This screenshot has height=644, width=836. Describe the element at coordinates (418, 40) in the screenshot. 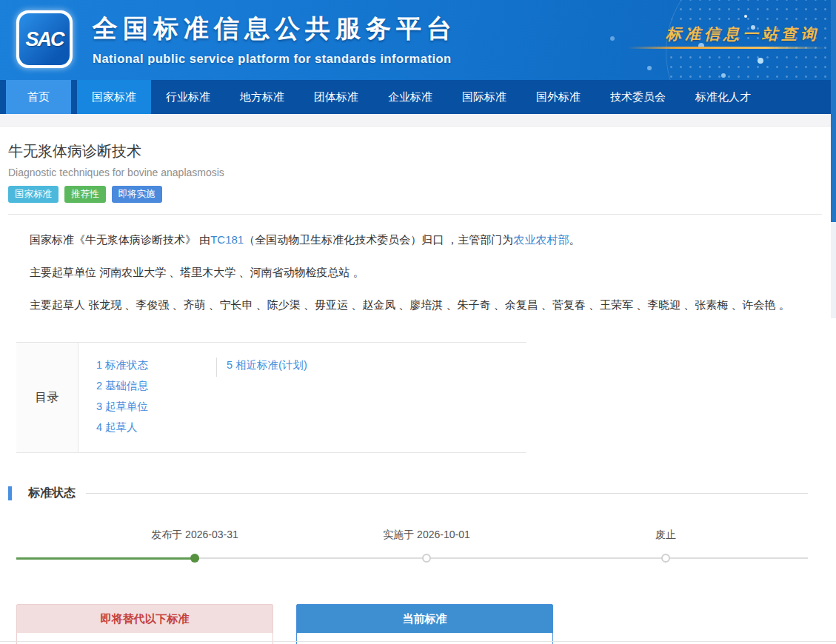

I see `site-header: SAC 全国标准信息公共服务平台 National public service…` at that location.